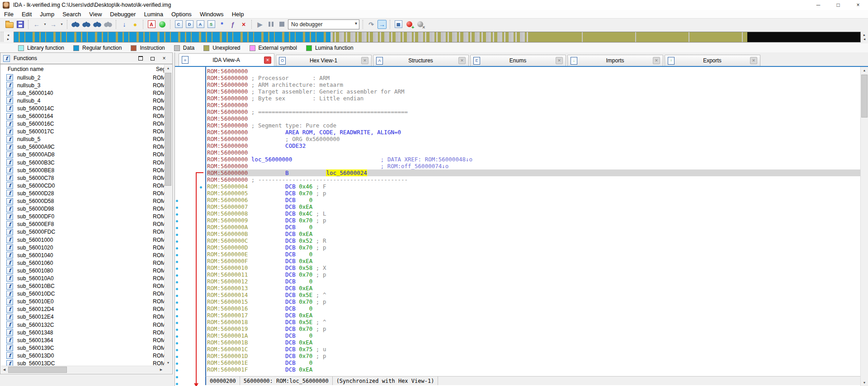 This screenshot has height=386, width=868. Describe the element at coordinates (282, 24) in the screenshot. I see `debugger-stop-icon` at that location.